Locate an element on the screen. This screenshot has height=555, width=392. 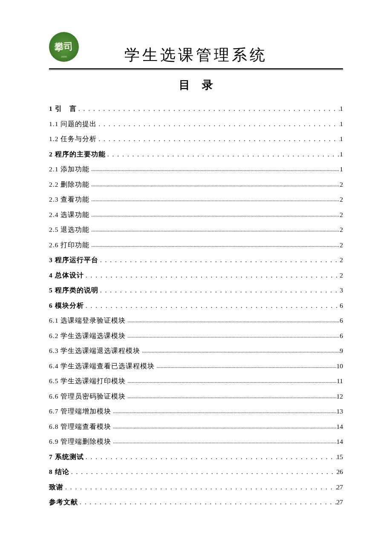
toc-entry: 6.9 管理端删除模块.............................… is located at coordinates (196, 442).